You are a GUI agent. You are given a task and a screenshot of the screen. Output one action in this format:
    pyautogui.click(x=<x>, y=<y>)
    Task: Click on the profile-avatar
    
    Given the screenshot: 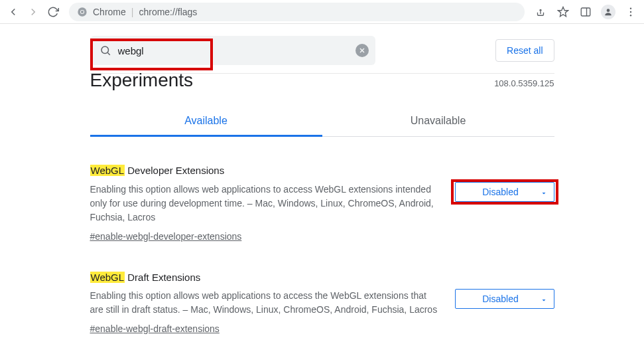 What is the action you would take?
    pyautogui.click(x=608, y=12)
    